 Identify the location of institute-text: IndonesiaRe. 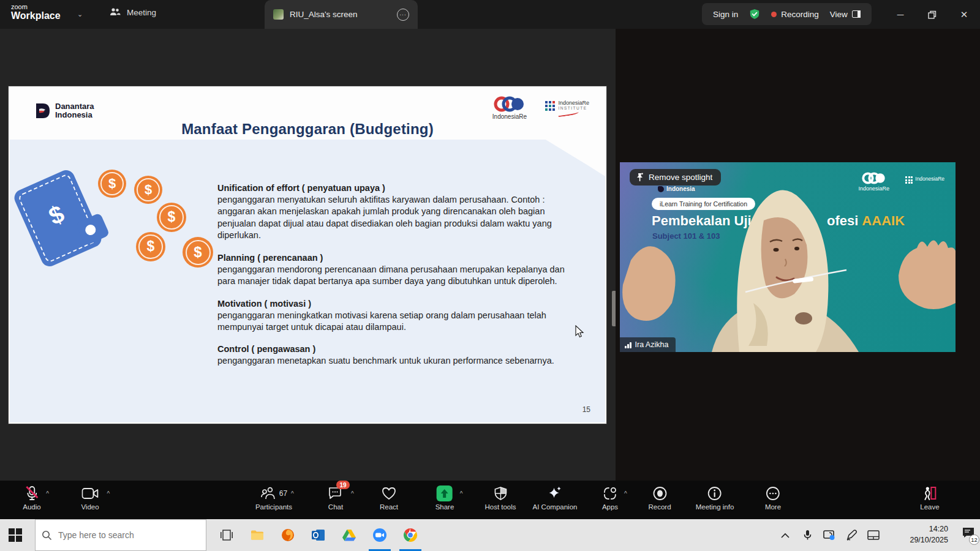
(573, 103).